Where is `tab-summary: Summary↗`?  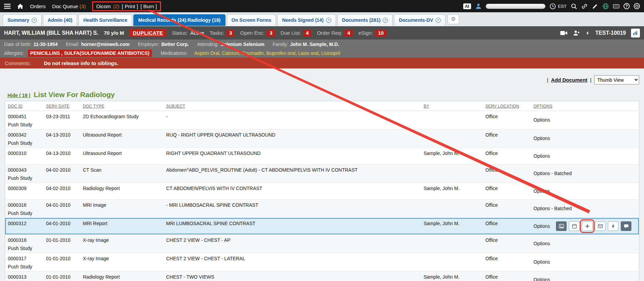 tab-summary: Summary↗ is located at coordinates (22, 20).